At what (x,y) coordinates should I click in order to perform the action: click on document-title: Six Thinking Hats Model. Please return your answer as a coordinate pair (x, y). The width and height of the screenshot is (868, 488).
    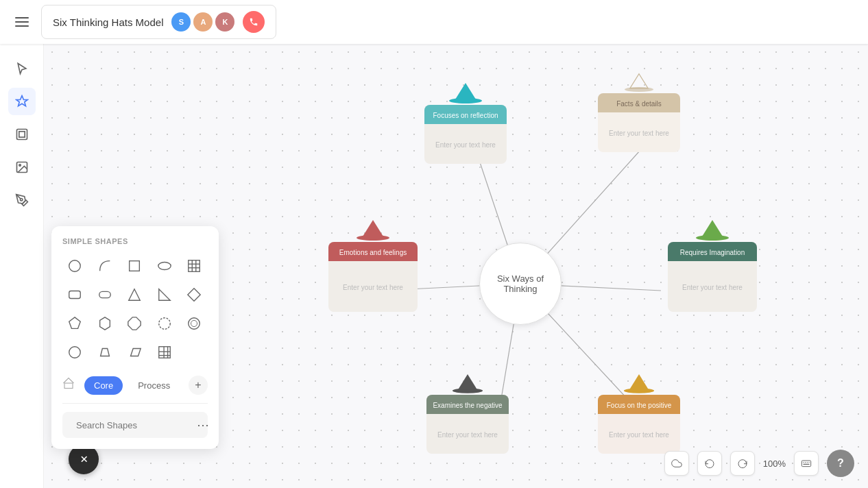
    Looking at the image, I should click on (108, 22).